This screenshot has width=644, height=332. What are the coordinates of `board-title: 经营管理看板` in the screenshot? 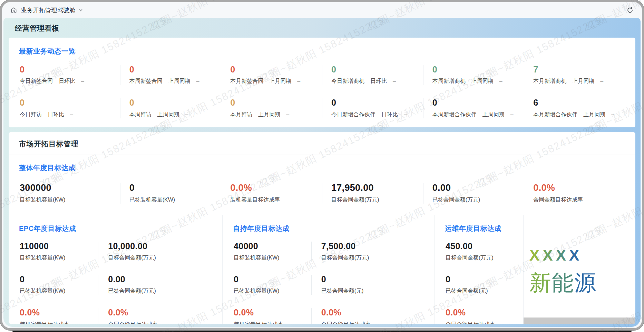 It's located at (322, 28).